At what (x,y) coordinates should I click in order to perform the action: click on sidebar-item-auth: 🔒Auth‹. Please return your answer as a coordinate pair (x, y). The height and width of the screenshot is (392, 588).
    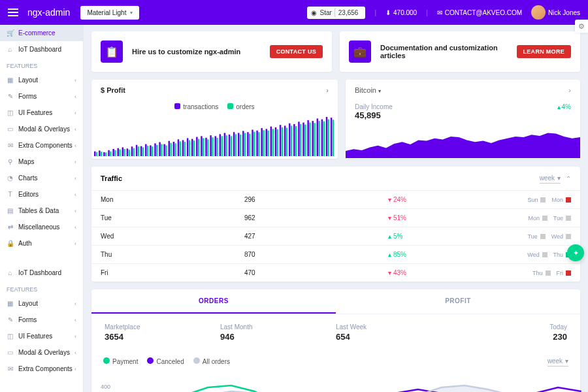
    Looking at the image, I should click on (42, 243).